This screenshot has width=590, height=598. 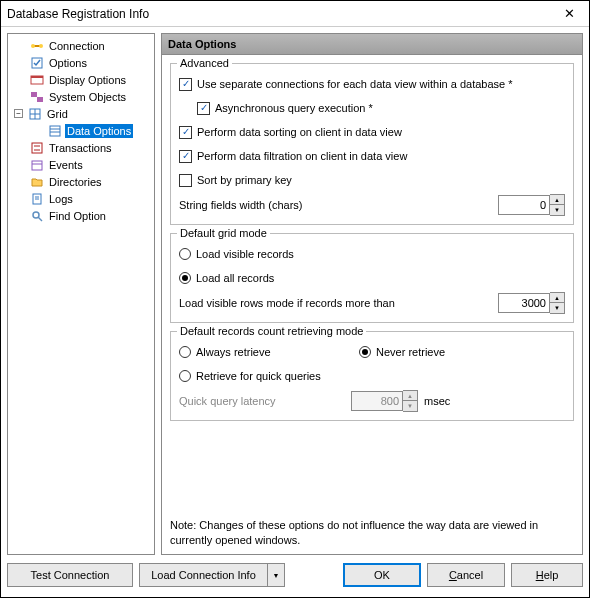 I want to click on radio-load-visible: Load visible records, so click(x=372, y=254).